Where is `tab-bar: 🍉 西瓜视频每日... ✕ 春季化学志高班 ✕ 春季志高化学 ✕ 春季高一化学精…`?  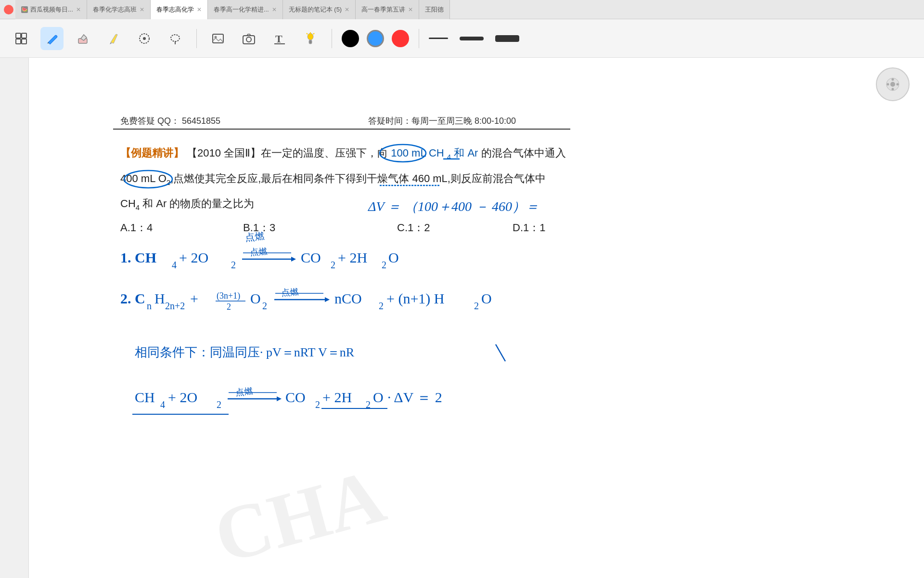 tab-bar: 🍉 西瓜视频每日... ✕ 春季化学志高班 ✕ 春季志高化学 ✕ 春季高一化学精… is located at coordinates (470, 10).